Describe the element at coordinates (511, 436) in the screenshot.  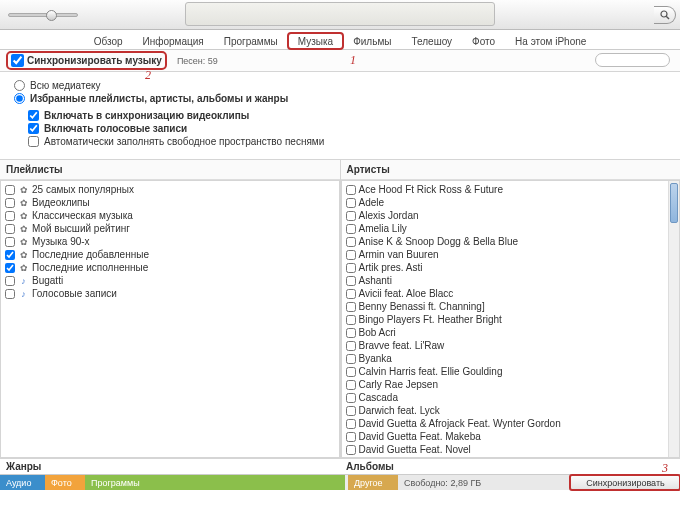
I see `artist-item: David Guetta Feat. Makeba` at that location.